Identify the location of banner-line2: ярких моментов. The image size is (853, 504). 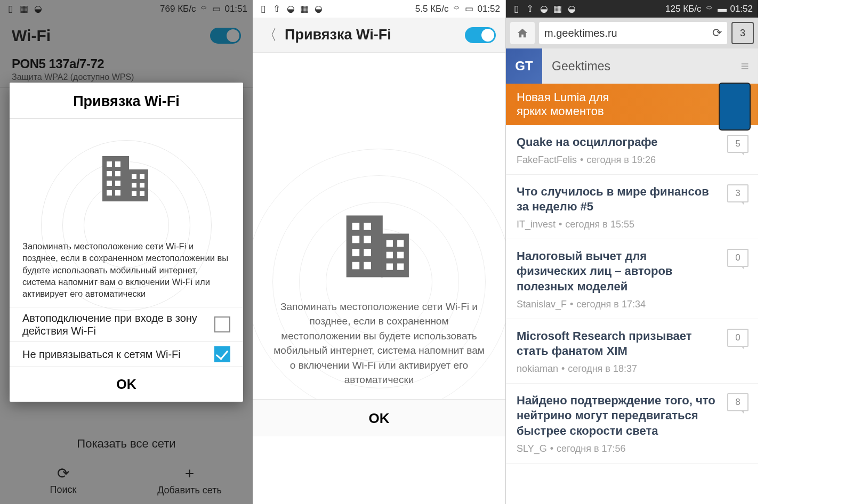
(563, 111).